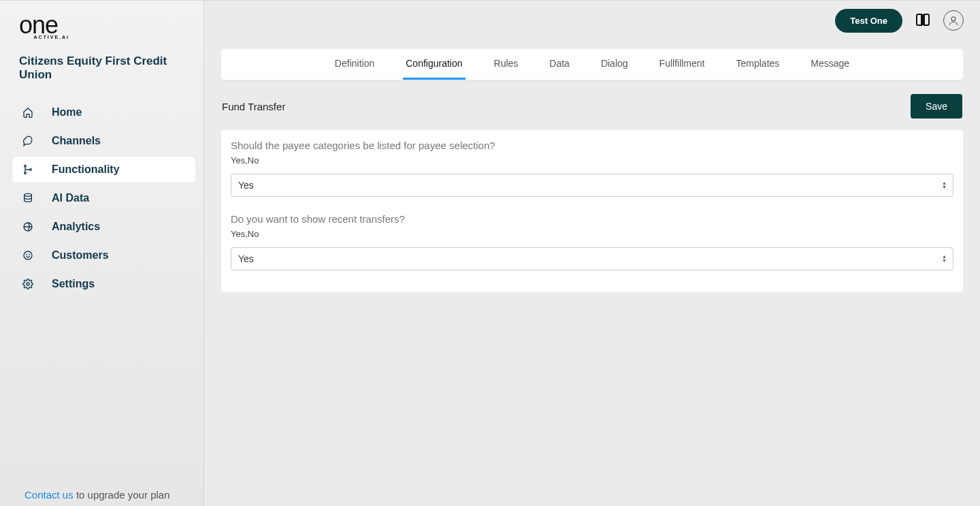 The width and height of the screenshot is (980, 506). What do you see at coordinates (868, 20) in the screenshot?
I see `test-one-button: Test One` at bounding box center [868, 20].